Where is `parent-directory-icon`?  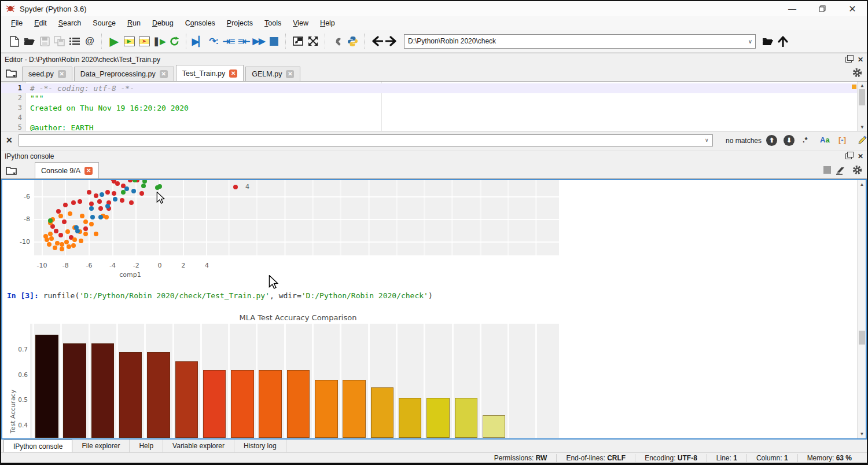
parent-directory-icon is located at coordinates (783, 41).